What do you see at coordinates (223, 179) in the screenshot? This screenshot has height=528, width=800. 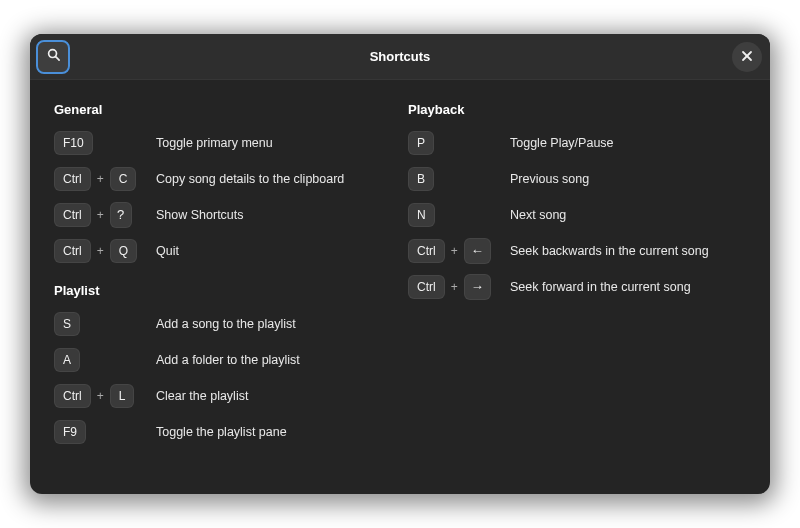 I see `shortcut-row: Ctrl+CCopy song details to the clipboard` at bounding box center [223, 179].